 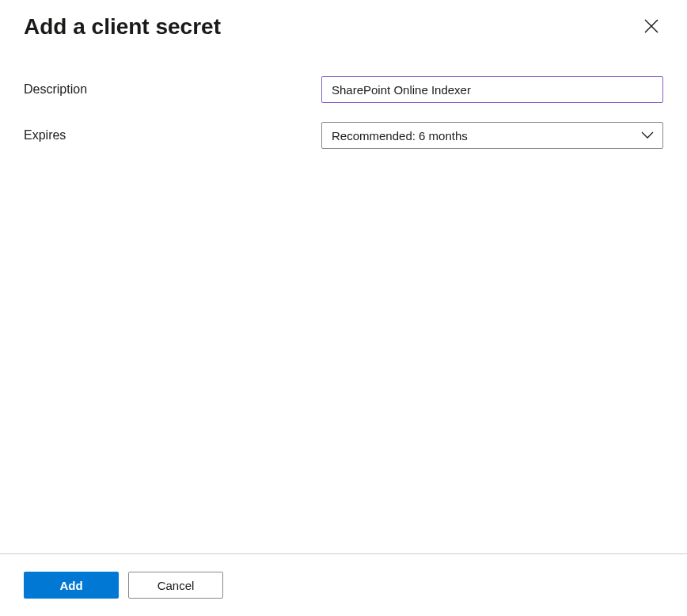 I want to click on panel-header: Add a client secret, so click(x=344, y=21).